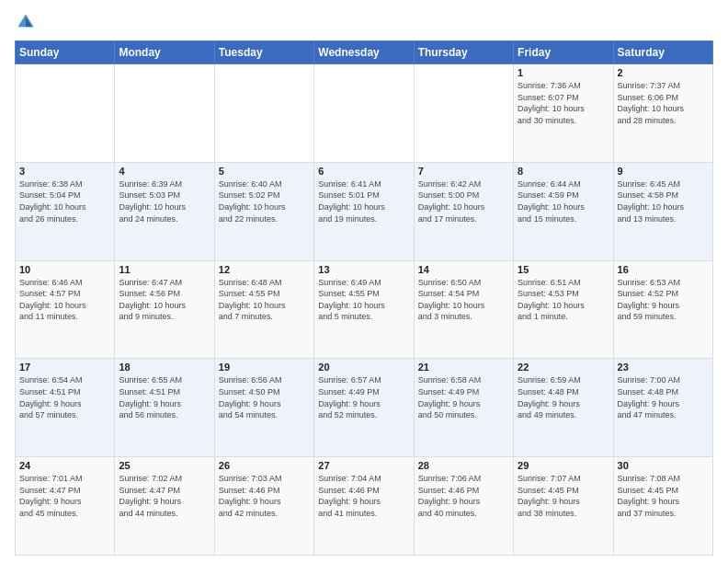 Image resolution: width=728 pixels, height=563 pixels. What do you see at coordinates (364, 22) in the screenshot?
I see `header` at bounding box center [364, 22].